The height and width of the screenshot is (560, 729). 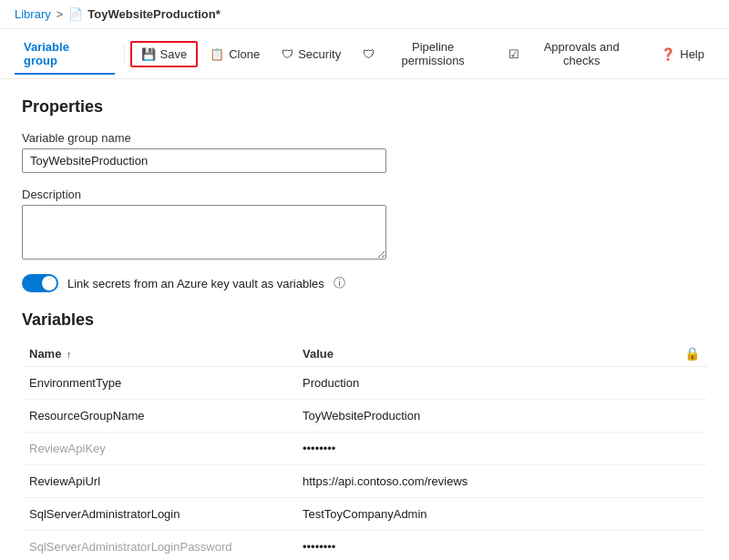 What do you see at coordinates (204, 232) in the screenshot?
I see `description-textarea` at bounding box center [204, 232].